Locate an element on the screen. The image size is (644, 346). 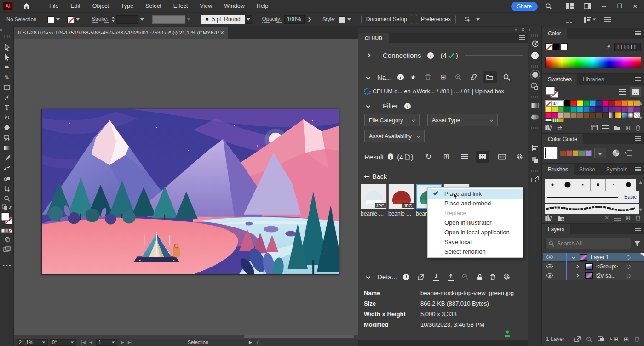
expand-dock-icon: « is located at coordinates (529, 31).